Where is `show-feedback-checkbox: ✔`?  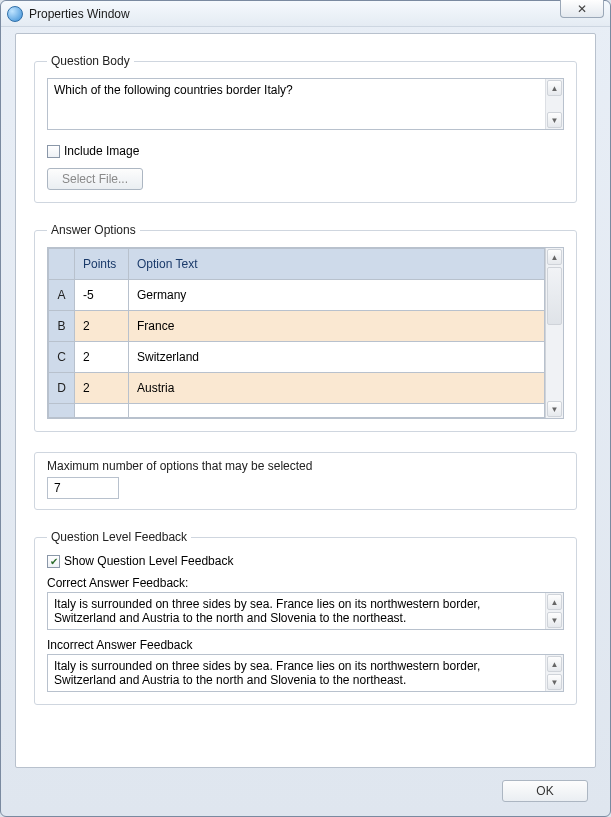 show-feedback-checkbox: ✔ is located at coordinates (54, 562).